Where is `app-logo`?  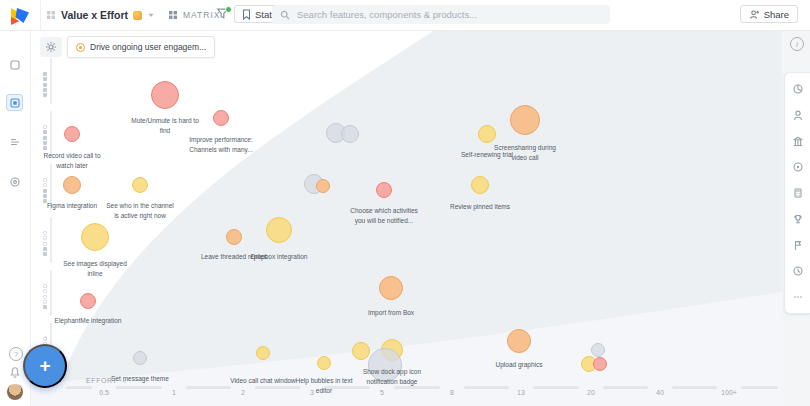 app-logo is located at coordinates (20, 15).